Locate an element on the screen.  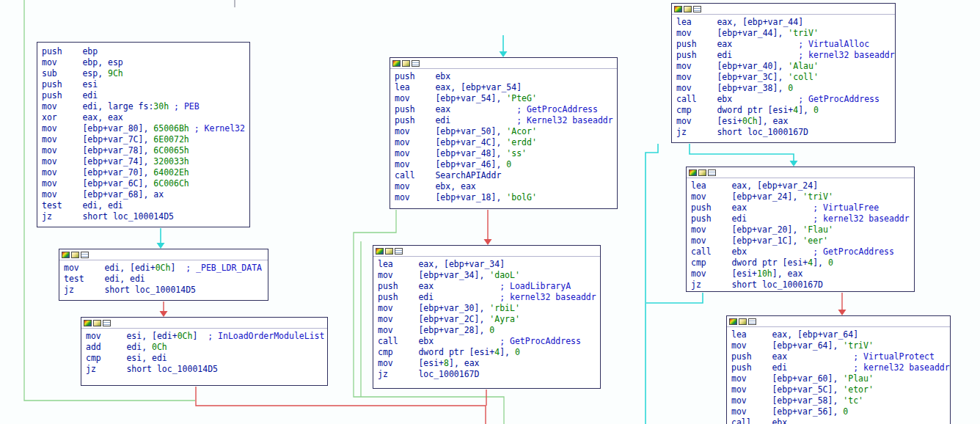
basic-block-entry: push ebpmov ebp, espsub esp, 9Chpush esi… is located at coordinates (144, 135).